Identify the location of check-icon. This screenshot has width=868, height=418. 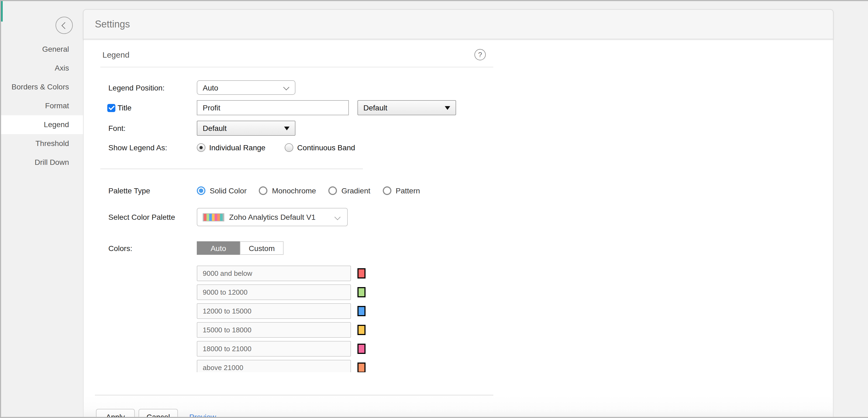
(112, 107).